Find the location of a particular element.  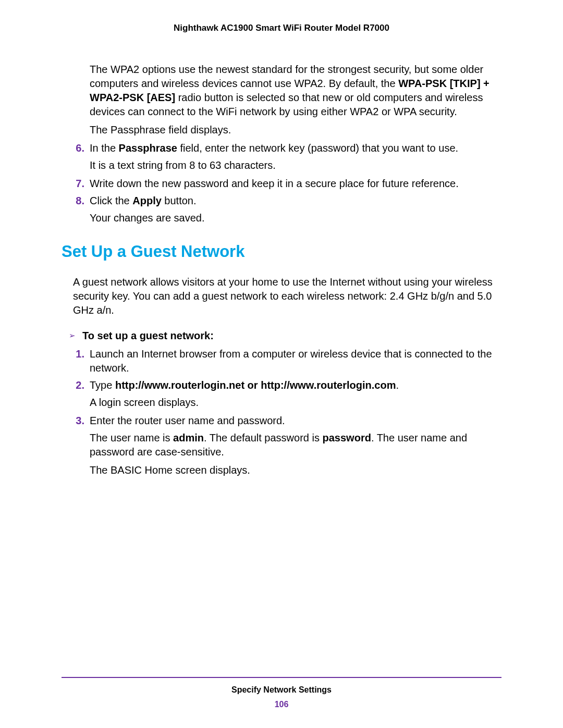

step-8-sub: Your changes are saved. is located at coordinates (296, 218).